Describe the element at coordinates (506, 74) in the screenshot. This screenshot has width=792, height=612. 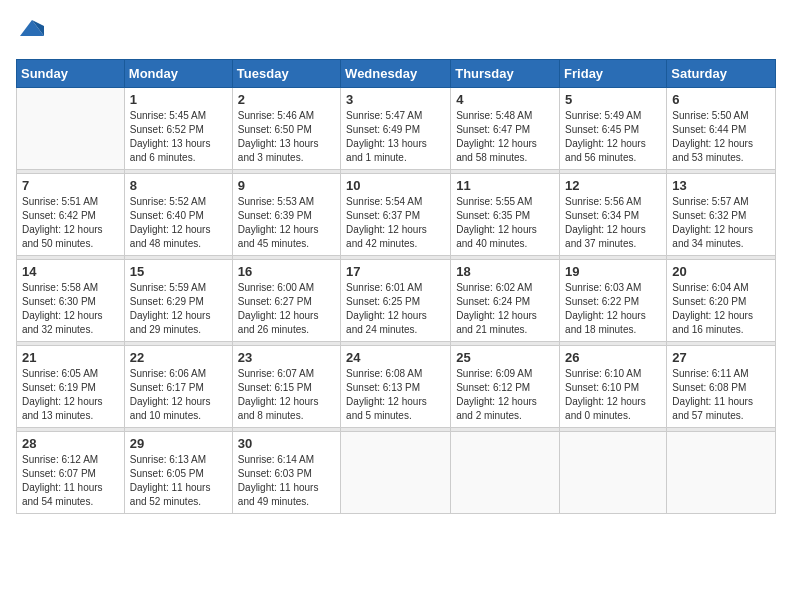
I see `weekday-header-thursday: Thursday` at that location.